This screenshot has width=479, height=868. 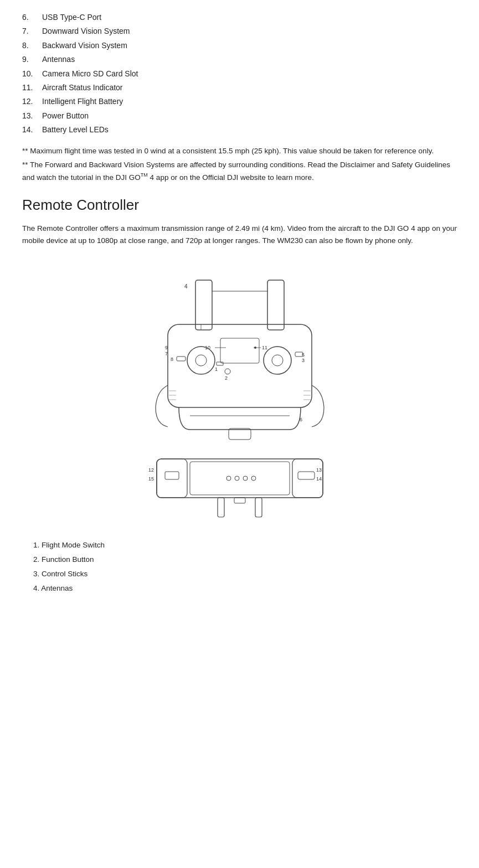 I want to click on footnote-2: ** The Forward and Backward Vision Syste…, so click(x=239, y=171).